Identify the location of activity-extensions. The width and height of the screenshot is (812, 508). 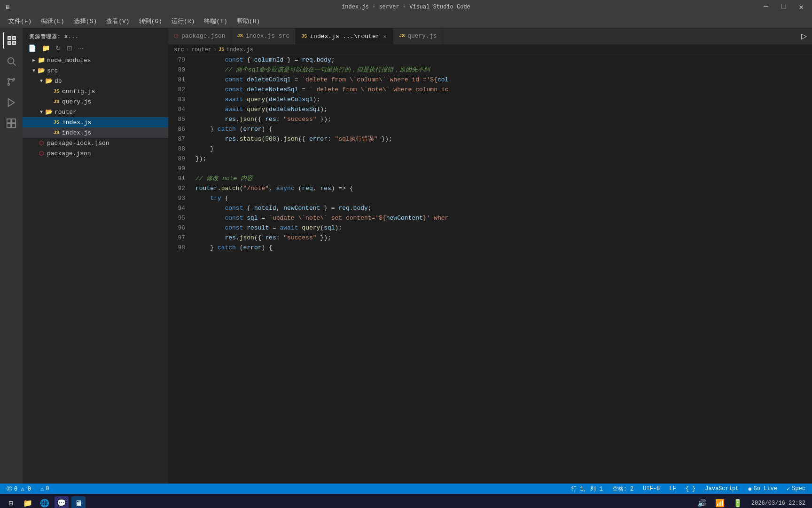
(11, 123).